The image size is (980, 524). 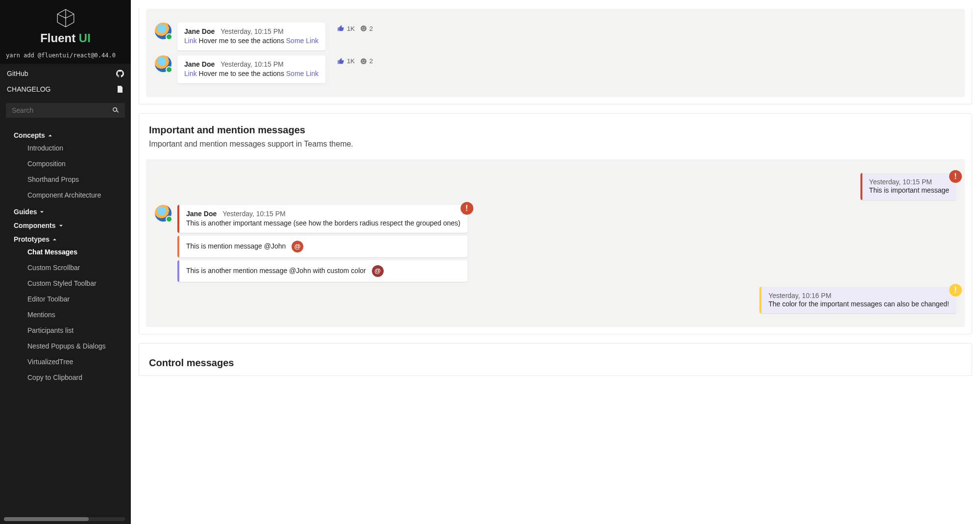 What do you see at coordinates (242, 74) in the screenshot?
I see `message-text: Hover me to see the actions` at bounding box center [242, 74].